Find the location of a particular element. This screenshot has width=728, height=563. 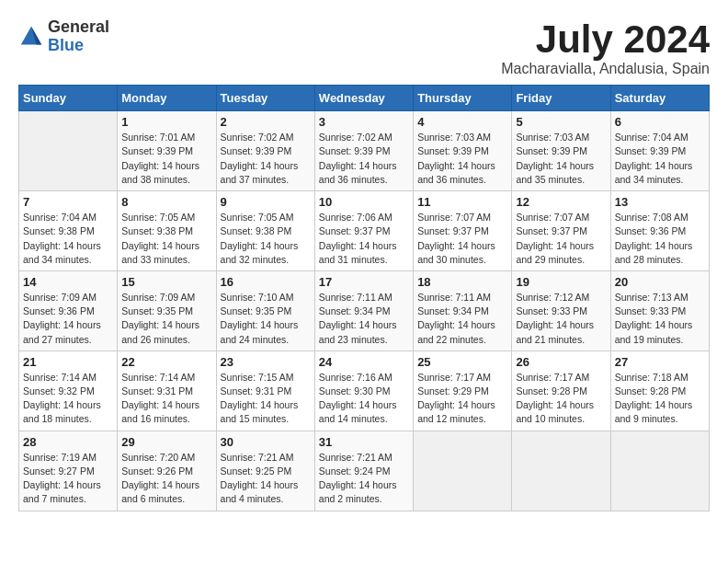

day-info: Sunrise: 7:14 AMSunset: 9:31 PMDaylight:… is located at coordinates (166, 399).